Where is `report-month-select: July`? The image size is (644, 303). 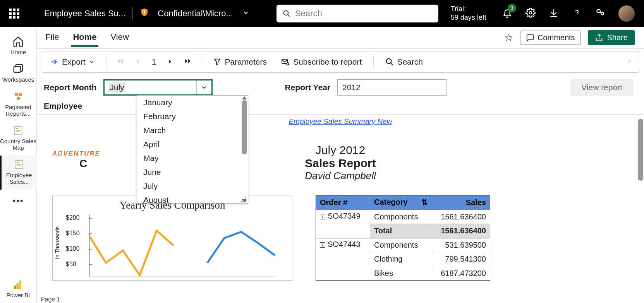 report-month-select: July is located at coordinates (158, 87).